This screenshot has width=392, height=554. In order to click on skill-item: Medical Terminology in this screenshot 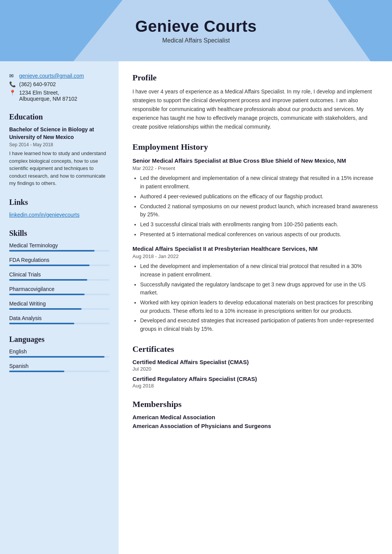, I will do `click(59, 247)`.